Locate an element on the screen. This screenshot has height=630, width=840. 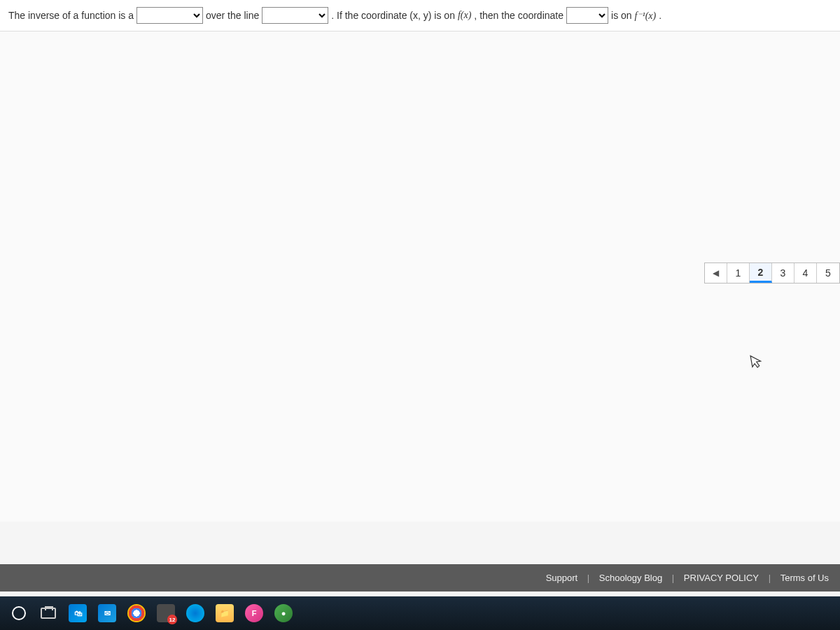
page-1-button: 1 is located at coordinates (738, 273).